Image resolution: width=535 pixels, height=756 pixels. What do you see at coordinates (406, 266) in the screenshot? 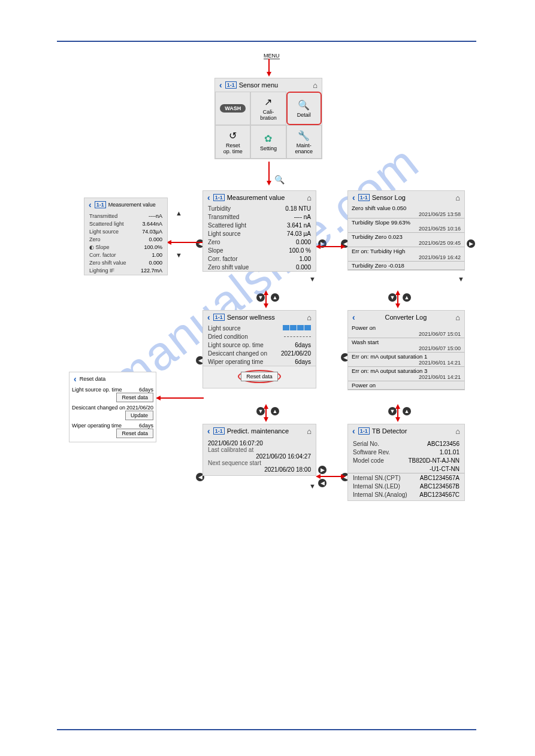
I see `log-text: Turbidity Zero -0.018` at bounding box center [406, 266].